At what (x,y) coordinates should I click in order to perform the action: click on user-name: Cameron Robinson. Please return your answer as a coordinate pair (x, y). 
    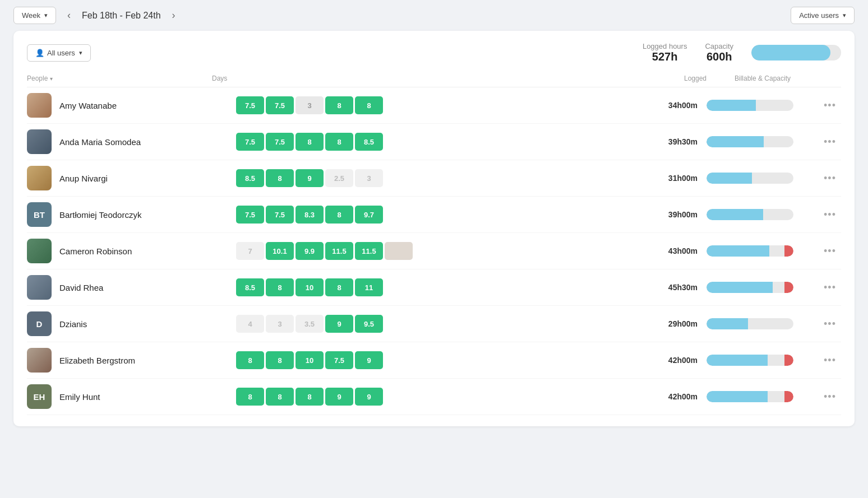
    Looking at the image, I should click on (95, 251).